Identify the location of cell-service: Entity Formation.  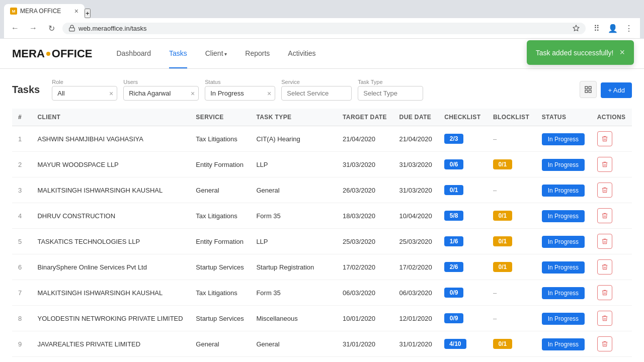
(220, 241).